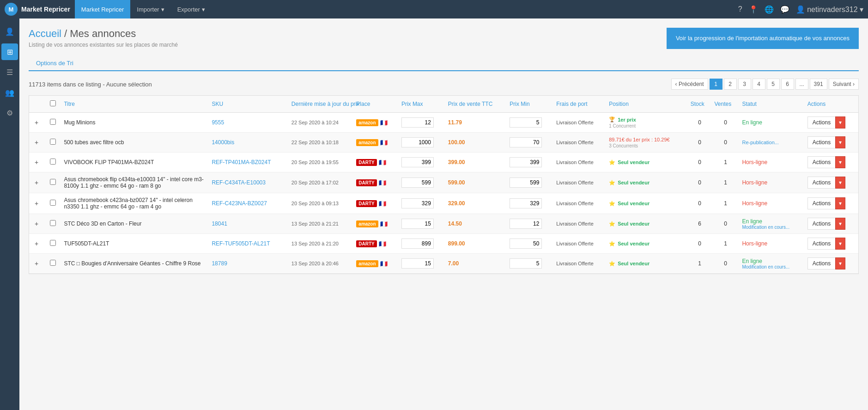 The width and height of the screenshot is (868, 410). What do you see at coordinates (647, 140) in the screenshot?
I see `price-diff: 89.71€ du 1er prix : 10.29€` at bounding box center [647, 140].